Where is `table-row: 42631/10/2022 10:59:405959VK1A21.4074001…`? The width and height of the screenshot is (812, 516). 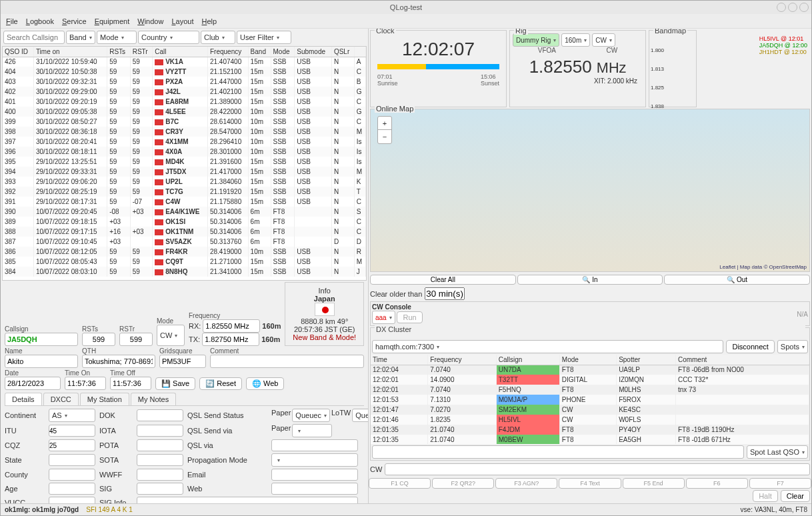 table-row: 42631/10/2022 10:59:405959VK1A21.4074001… is located at coordinates (184, 61).